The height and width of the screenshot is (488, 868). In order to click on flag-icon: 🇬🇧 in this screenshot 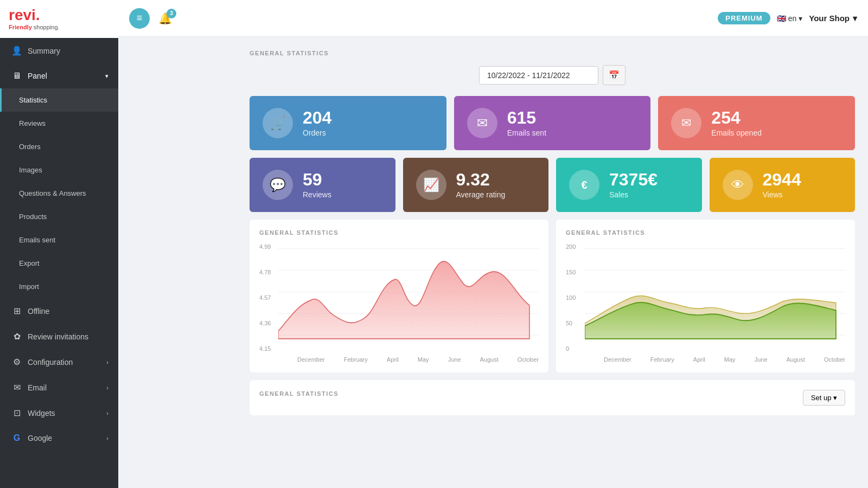, I will do `click(781, 18)`.